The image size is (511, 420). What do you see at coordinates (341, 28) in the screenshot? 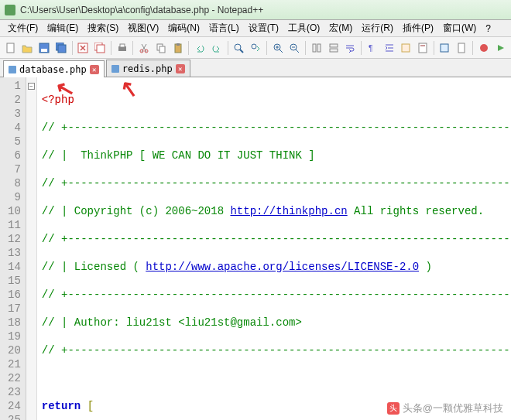
I see `menu-macro: 宏(M)` at bounding box center [341, 28].